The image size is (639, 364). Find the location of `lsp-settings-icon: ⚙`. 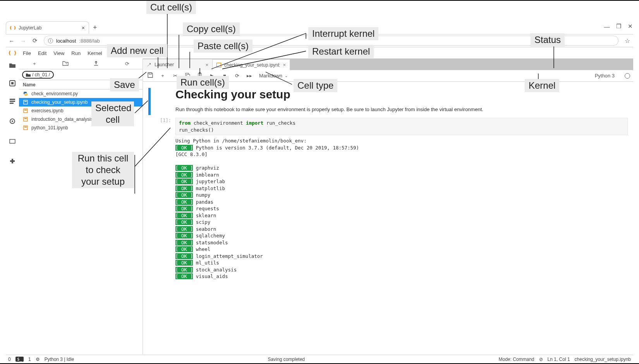

lsp-settings-icon: ⚙ is located at coordinates (38, 359).